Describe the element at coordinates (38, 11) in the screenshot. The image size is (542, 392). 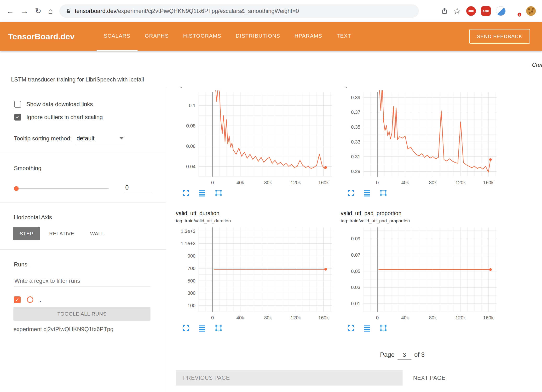
I see `reload-button: ↻` at that location.